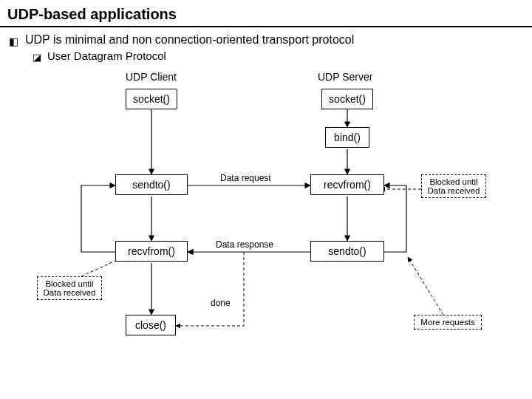  Describe the element at coordinates (189, 40) in the screenshot. I see `bullet-1-text: UDP is minimal and non connection-orient…` at that location.